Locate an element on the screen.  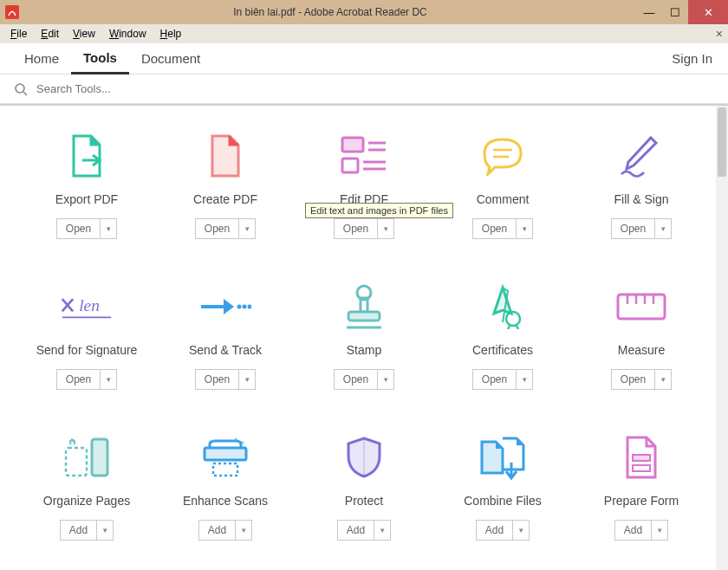
maximize-button: ☐ is located at coordinates (675, 12).